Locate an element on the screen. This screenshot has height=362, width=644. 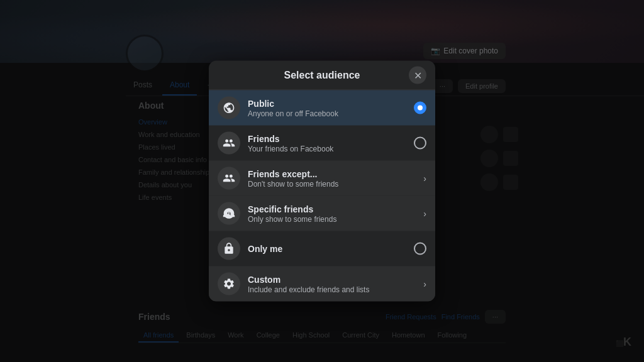
option-public: Public Anyone on or off Facebook is located at coordinates (322, 108).